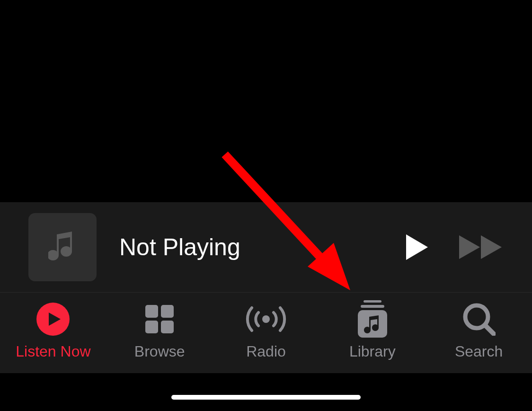  Describe the element at coordinates (372, 319) in the screenshot. I see `library-icon` at that location.